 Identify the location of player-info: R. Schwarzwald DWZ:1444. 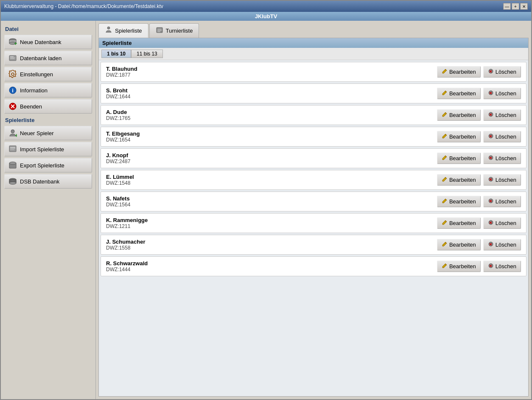
(272, 266).